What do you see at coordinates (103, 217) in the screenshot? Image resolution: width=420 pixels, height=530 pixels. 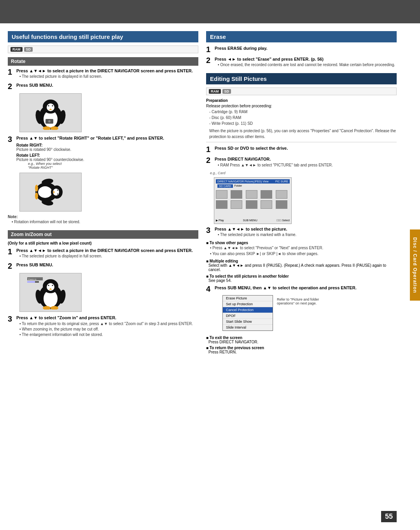 I see `rotate-note-title: Note:` at bounding box center [103, 217].